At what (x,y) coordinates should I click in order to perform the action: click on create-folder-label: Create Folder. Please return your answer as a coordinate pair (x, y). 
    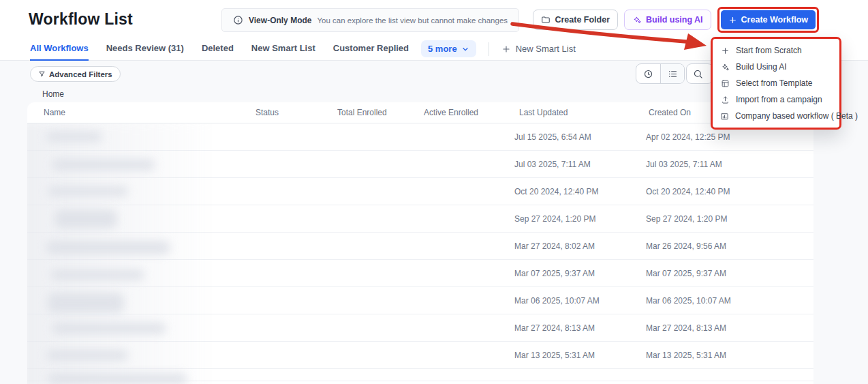
    Looking at the image, I should click on (582, 20).